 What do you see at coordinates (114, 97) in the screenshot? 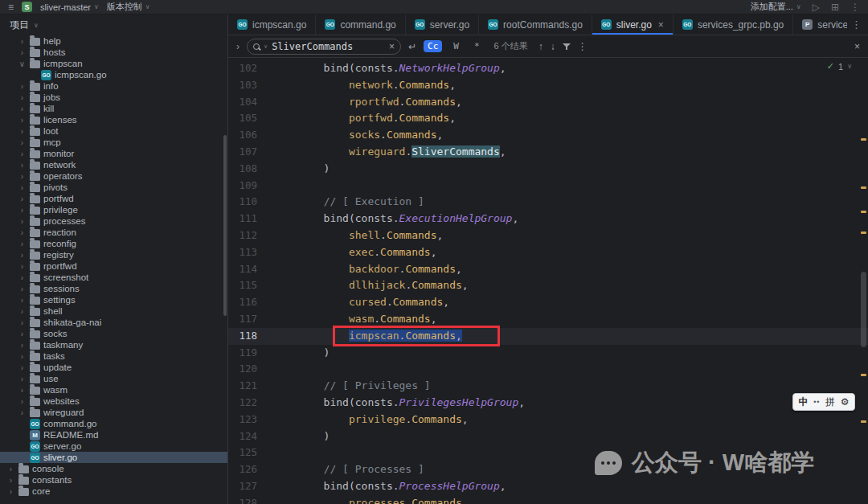
I see `tree-item-jobs: ›jobs` at bounding box center [114, 97].